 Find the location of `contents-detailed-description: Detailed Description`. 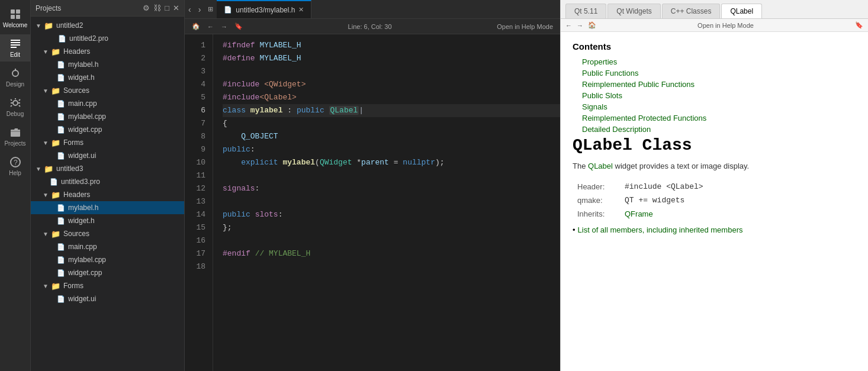

contents-detailed-description: Detailed Description is located at coordinates (719, 129).